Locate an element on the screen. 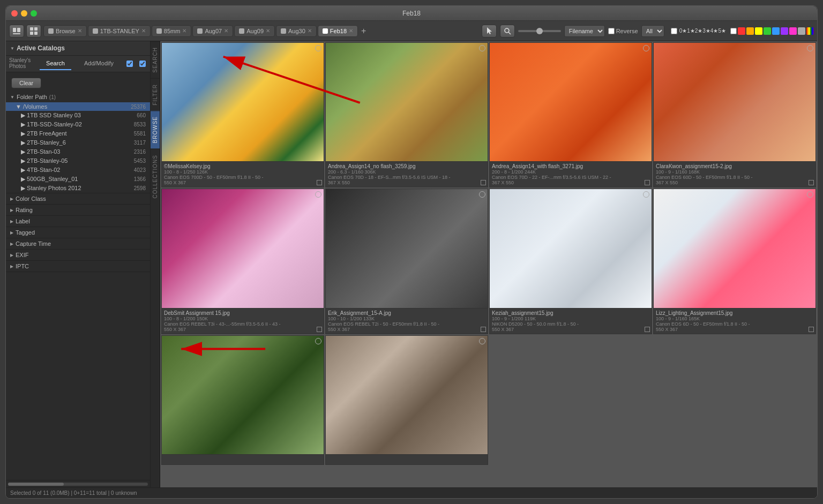 The image size is (823, 504). vtab-browse: Browse is located at coordinates (155, 130).